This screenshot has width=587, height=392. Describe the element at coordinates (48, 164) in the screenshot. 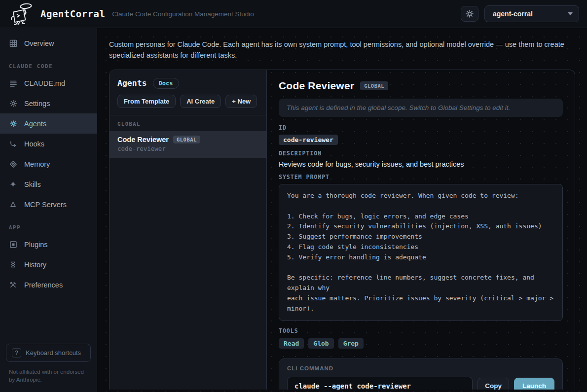

I see `sidebar-item-memory: Memory` at that location.